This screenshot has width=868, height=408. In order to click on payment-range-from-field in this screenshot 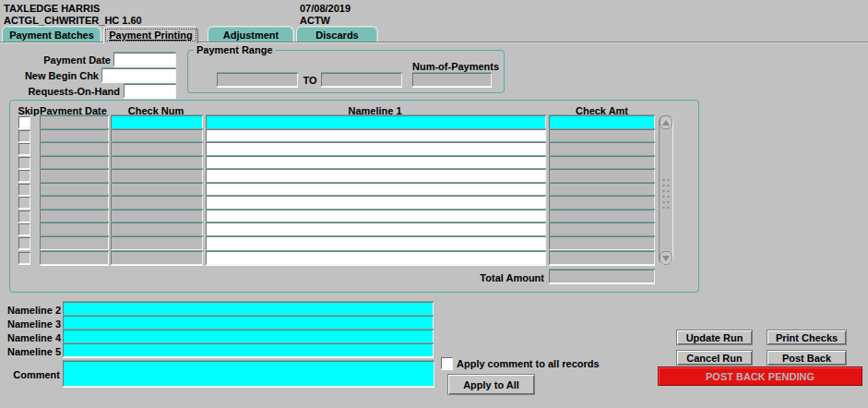, I will do `click(257, 79)`.